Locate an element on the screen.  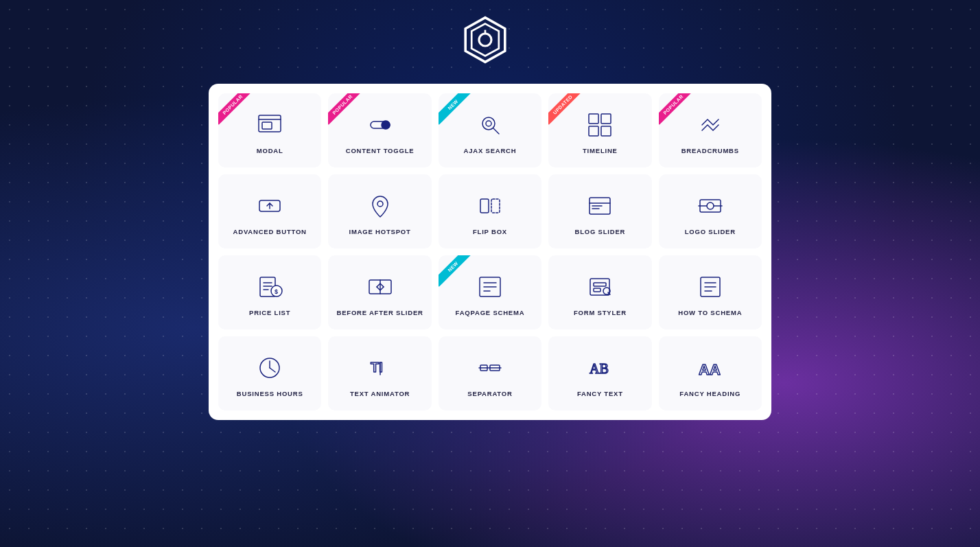
module-label-business-hours: BUSINESS HOURS is located at coordinates (270, 394).